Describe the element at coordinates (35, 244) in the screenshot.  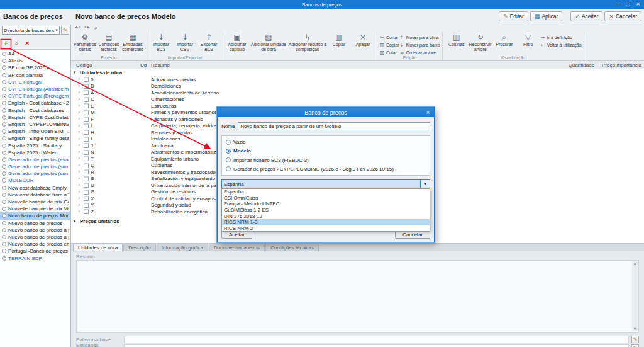
I see `database-list-item: Nuevo banco de precios em...` at that location.